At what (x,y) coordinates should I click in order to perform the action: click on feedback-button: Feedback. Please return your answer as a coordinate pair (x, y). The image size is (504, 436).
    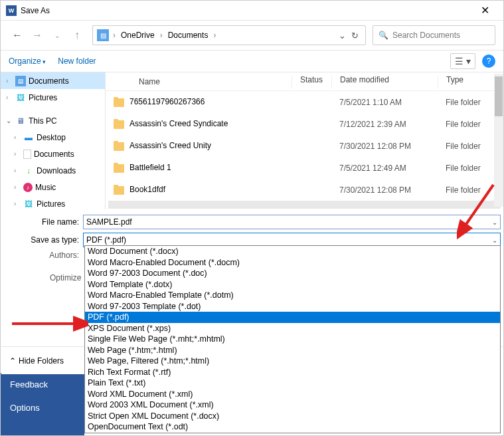
    Looking at the image, I should click on (42, 384).